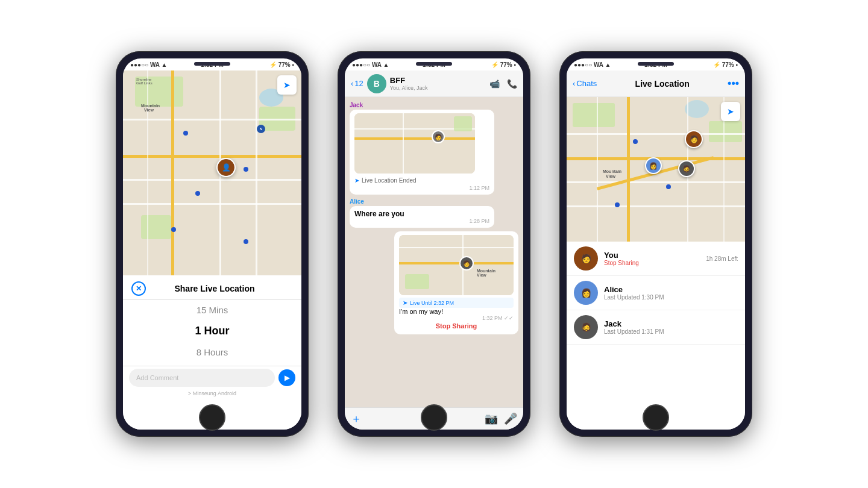 This screenshot has width=868, height=488. I want to click on jack-map-thumb: 🧑, so click(415, 143).